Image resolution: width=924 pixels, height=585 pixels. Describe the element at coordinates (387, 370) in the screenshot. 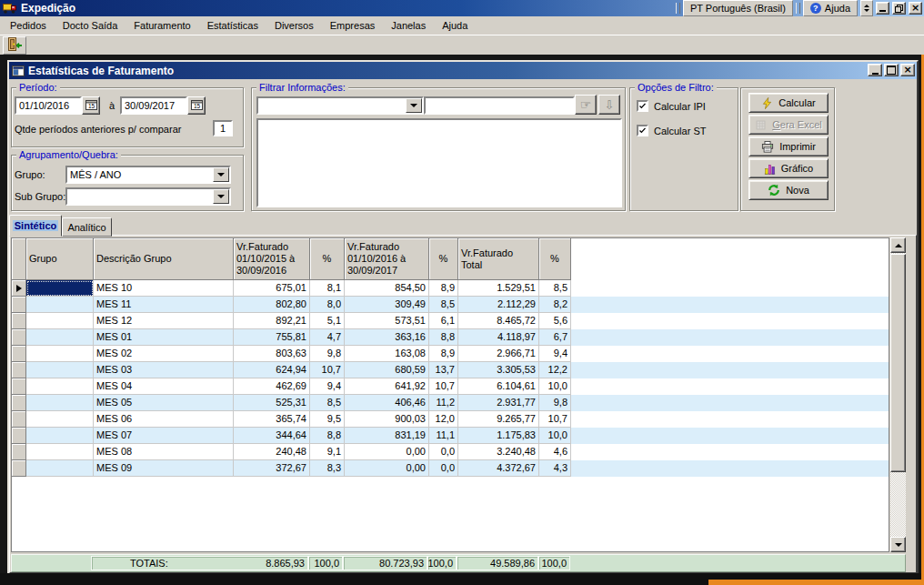

I see `cell: 680,59` at that location.